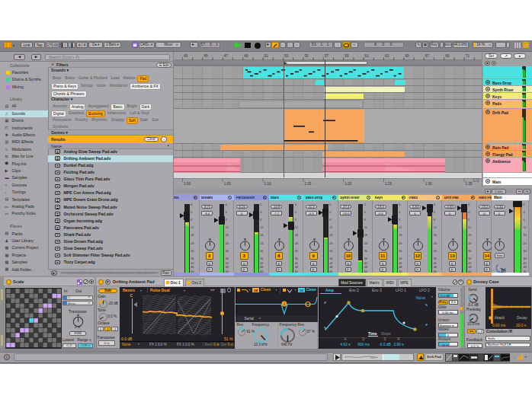  Describe the element at coordinates (522, 318) in the screenshot. I see `svg-text: Decay` at that location.